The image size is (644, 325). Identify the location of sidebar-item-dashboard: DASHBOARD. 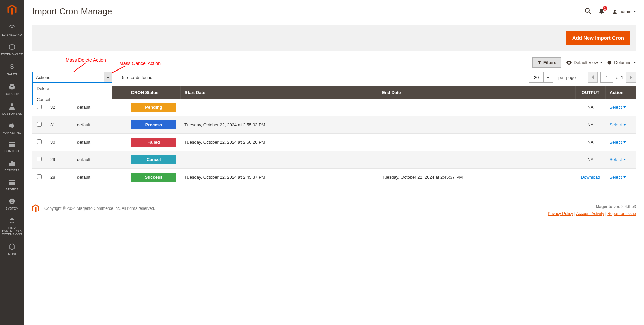
(12, 30).